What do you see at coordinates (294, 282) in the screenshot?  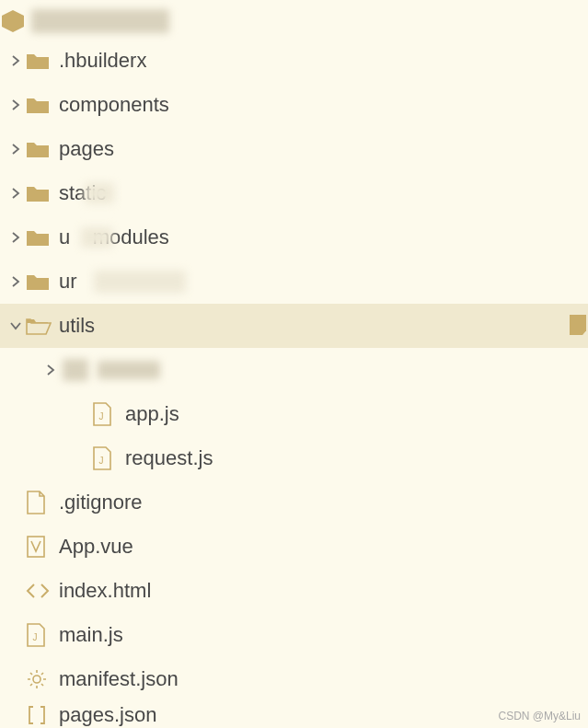 I see `folder-unpackage: ur` at bounding box center [294, 282].